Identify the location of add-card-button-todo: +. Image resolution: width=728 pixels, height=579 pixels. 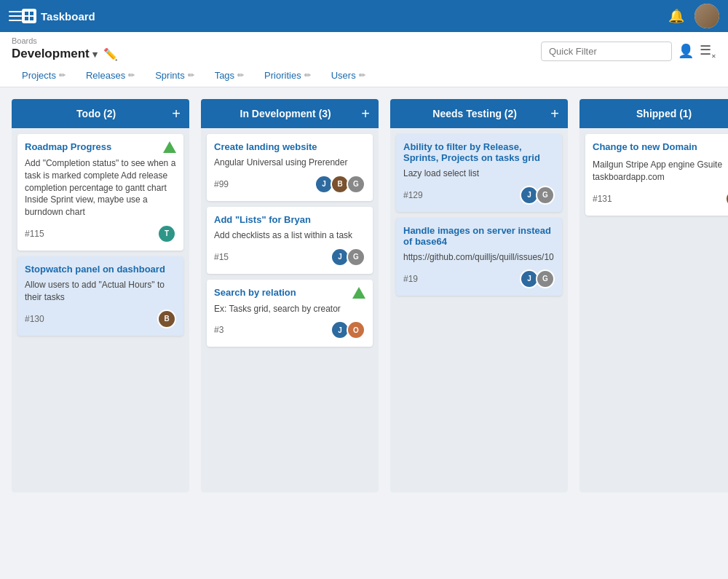
(176, 114).